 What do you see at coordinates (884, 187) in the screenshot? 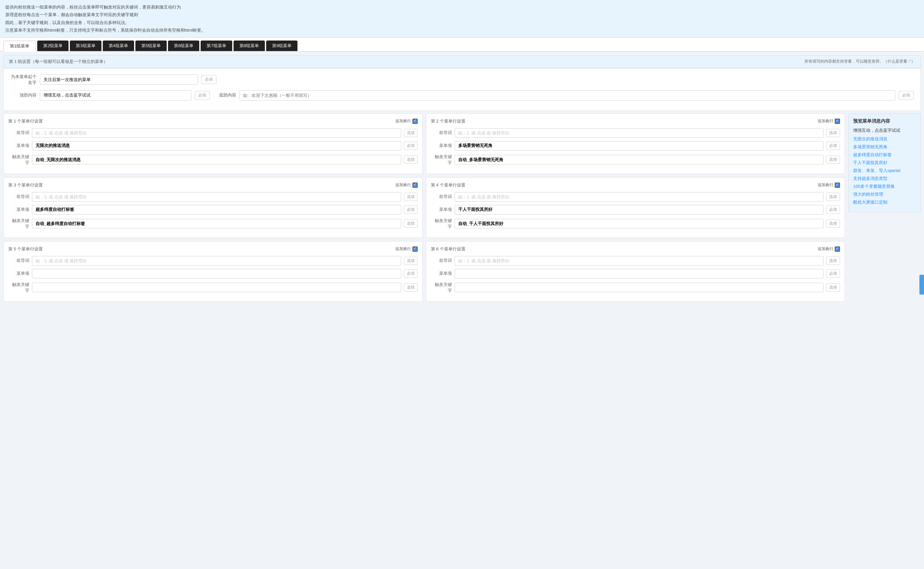
I see `preview-item-7: 100多个变量随意替换` at bounding box center [884, 187].